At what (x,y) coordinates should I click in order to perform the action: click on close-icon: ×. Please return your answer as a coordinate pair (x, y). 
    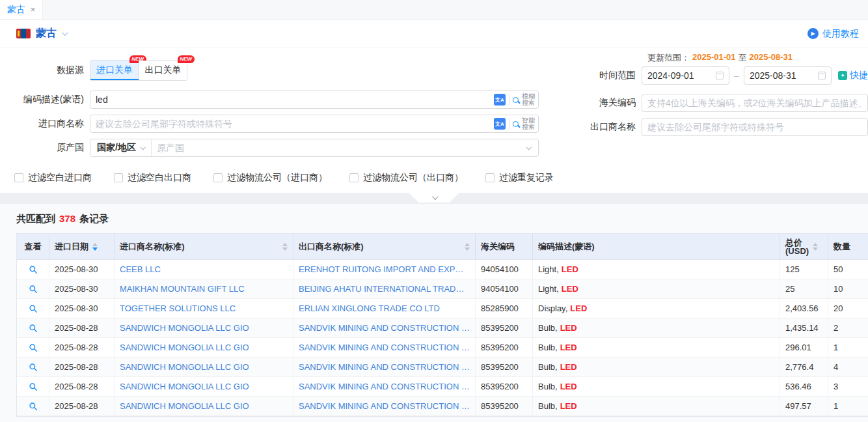
    Looking at the image, I should click on (33, 9).